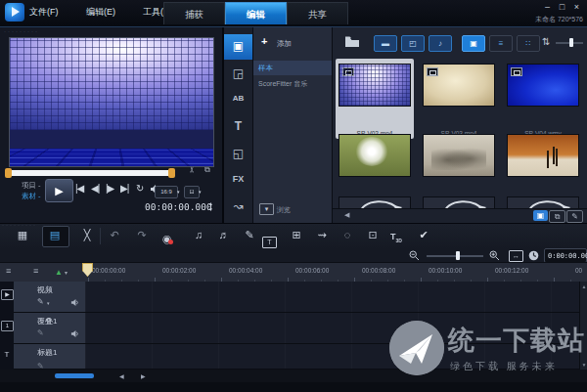  Describe the element at coordinates (347, 235) in the screenshot. I see `mask-creator-icon: ◌` at that location.